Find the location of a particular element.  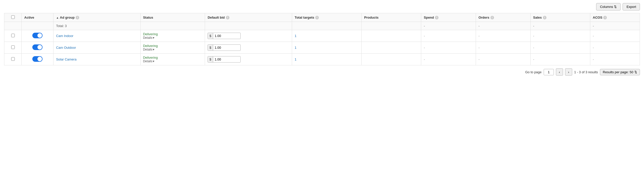

row3-details-link: Details ▾ is located at coordinates (173, 61).